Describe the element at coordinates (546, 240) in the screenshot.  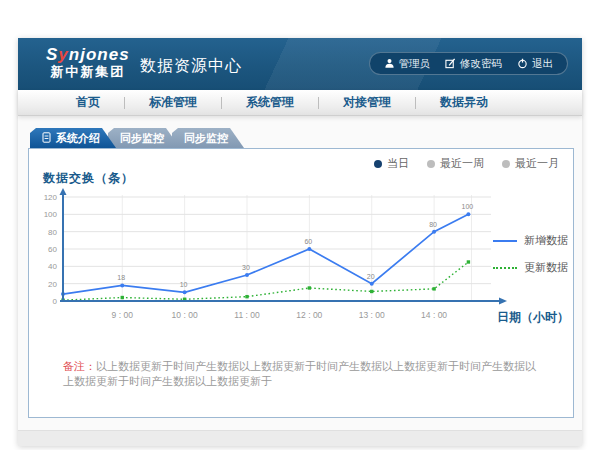
I see `legend-label: 新增数据` at that location.